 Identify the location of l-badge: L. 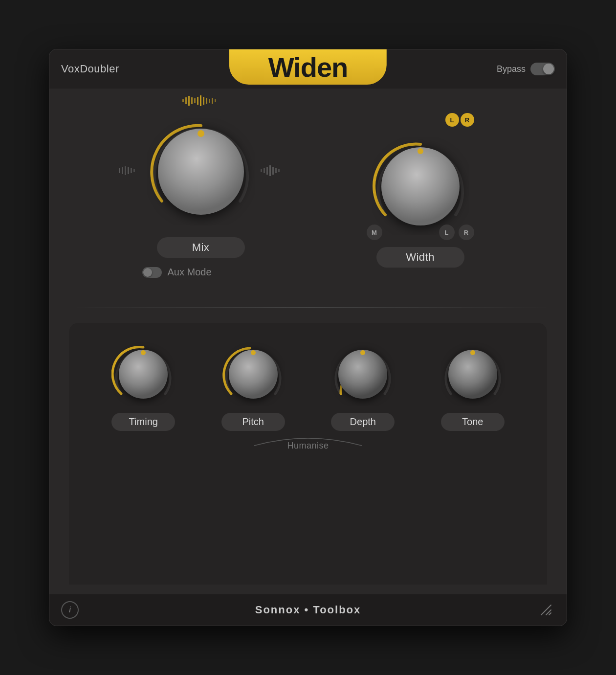
(452, 120).